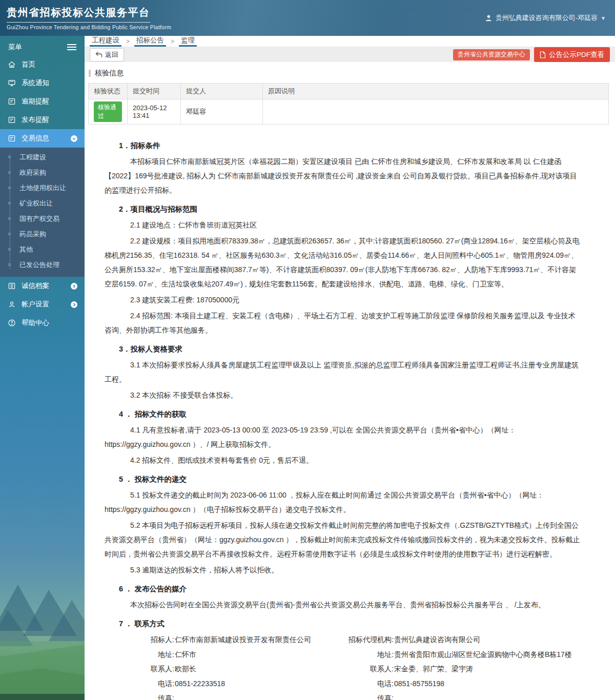 This screenshot has width=615, height=700. I want to click on submenu-item-published-notices: 已发公告处理, so click(42, 265).